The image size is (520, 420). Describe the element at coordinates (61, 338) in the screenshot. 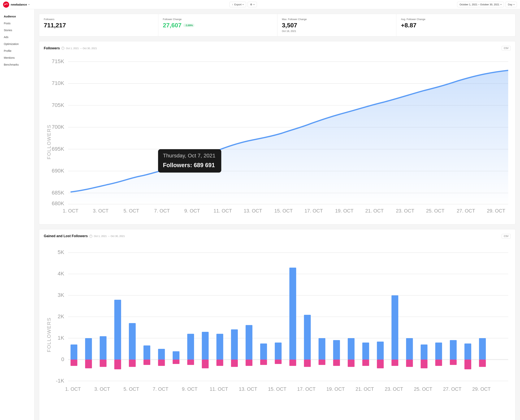

I see `svg-text: 1K` at that location.